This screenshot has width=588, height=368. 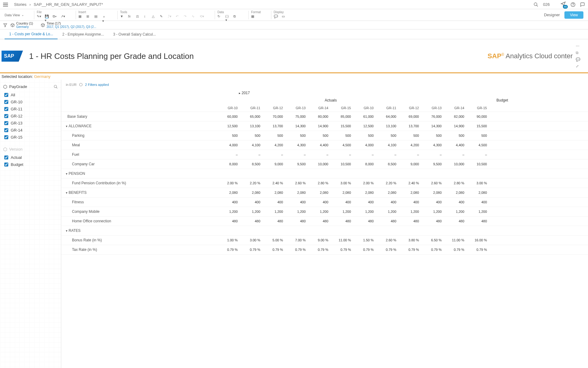 What do you see at coordinates (47, 17) in the screenshot?
I see `save-icon: 💾▾` at bounding box center [47, 17].